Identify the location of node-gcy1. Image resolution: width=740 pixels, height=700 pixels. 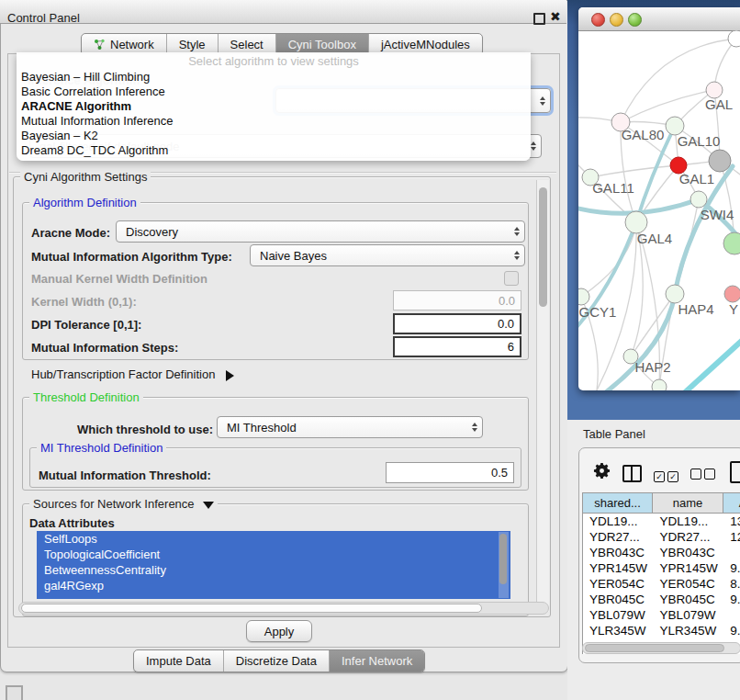
(584, 297).